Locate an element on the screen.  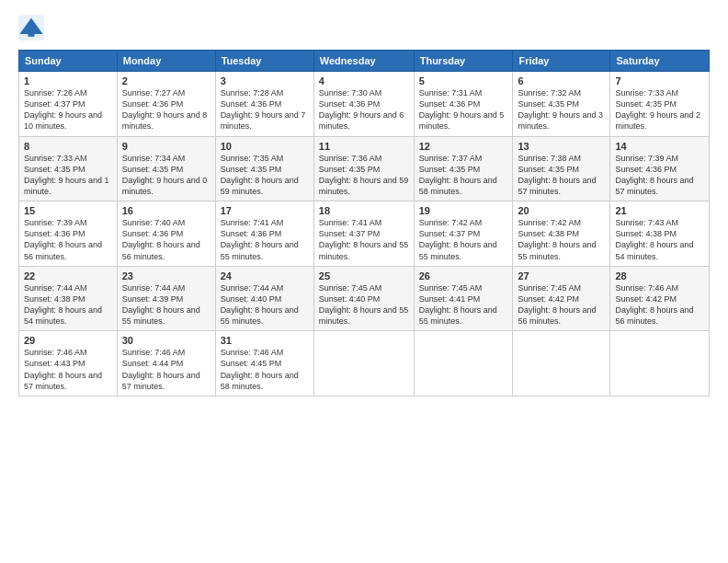
day-info: Sunrise: 7:46 AMSunset: 4:43 PMDaylight:… is located at coordinates (68, 370).